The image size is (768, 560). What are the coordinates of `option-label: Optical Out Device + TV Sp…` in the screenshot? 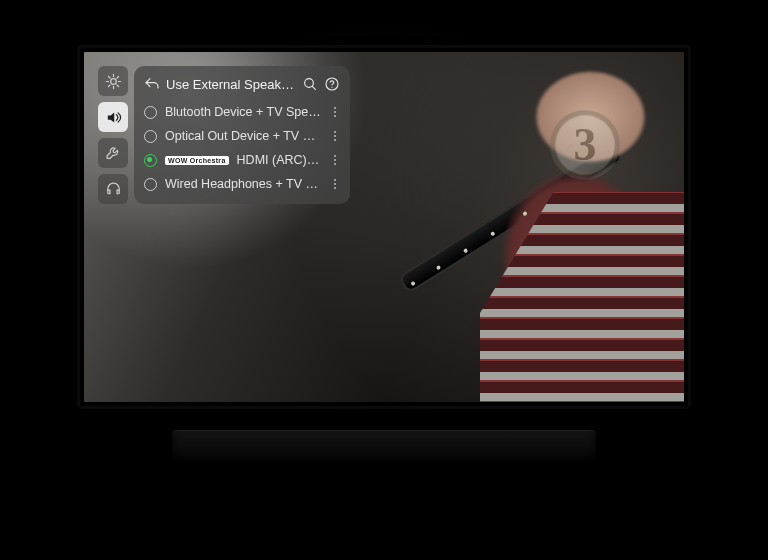 It's located at (244, 136).